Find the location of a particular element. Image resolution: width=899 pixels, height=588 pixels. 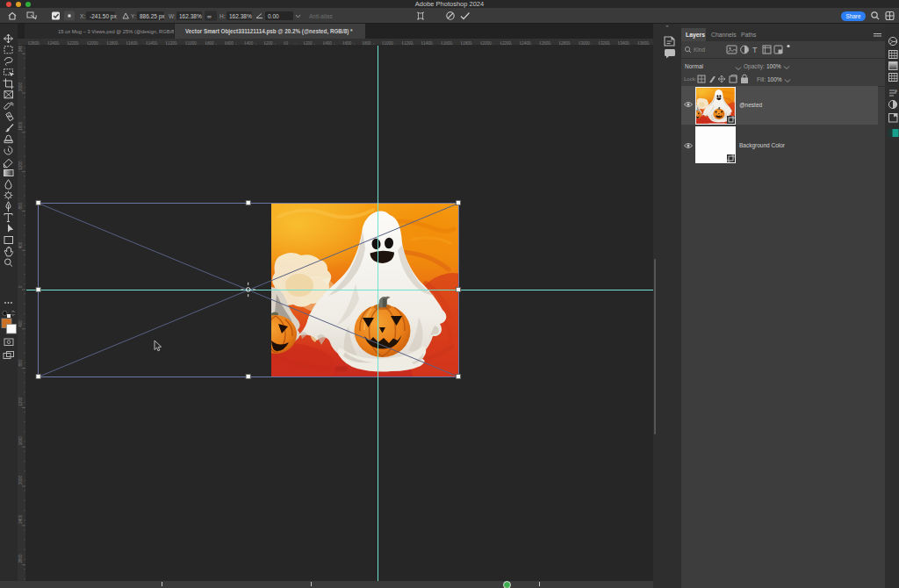

svg-text: -241.50 px is located at coordinates (104, 17).